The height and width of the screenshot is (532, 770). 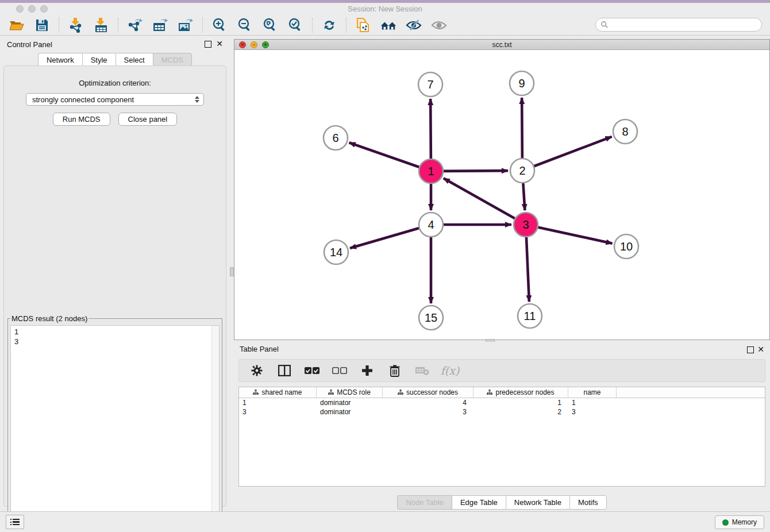 What do you see at coordinates (329, 25) in the screenshot?
I see `refresh-button` at bounding box center [329, 25].